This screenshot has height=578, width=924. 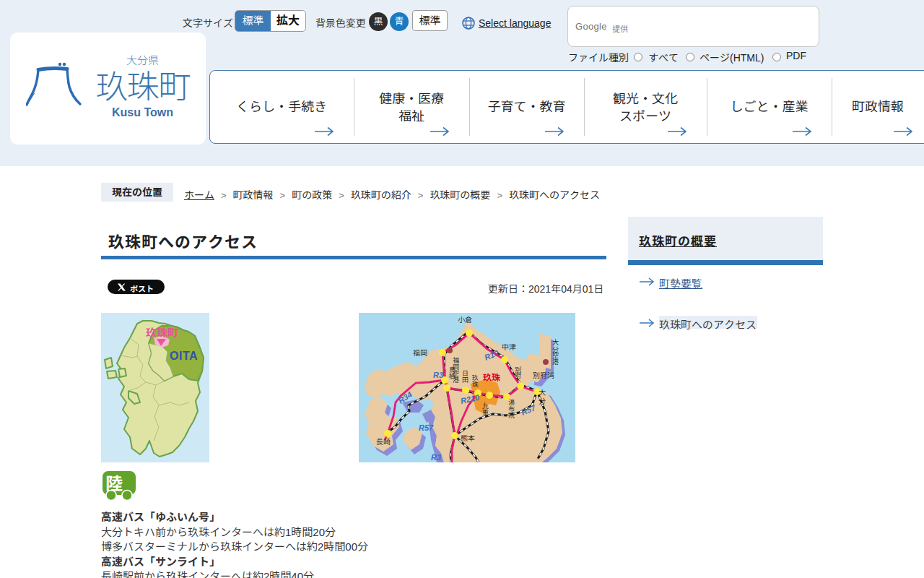 What do you see at coordinates (452, 373) in the screenshot?
I see `svg-text: 鳥栖` at bounding box center [452, 373].